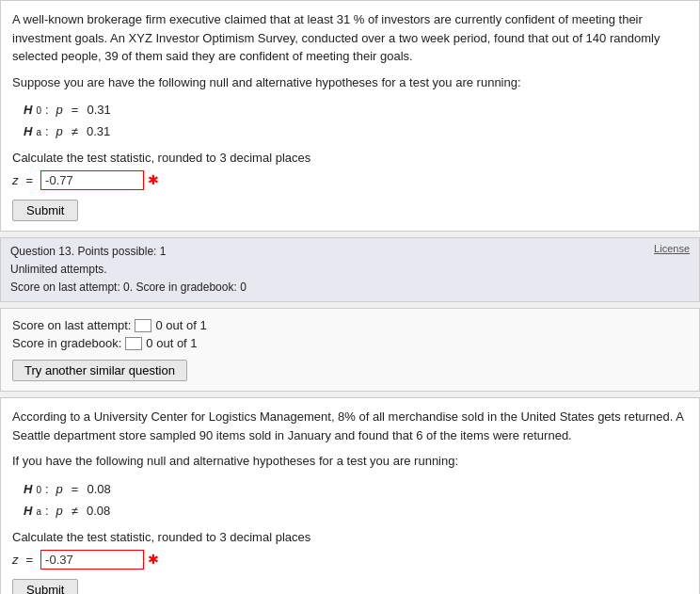 The image size is (700, 594). Describe the element at coordinates (60, 510) in the screenshot. I see `q2-ha-var: p` at that location.